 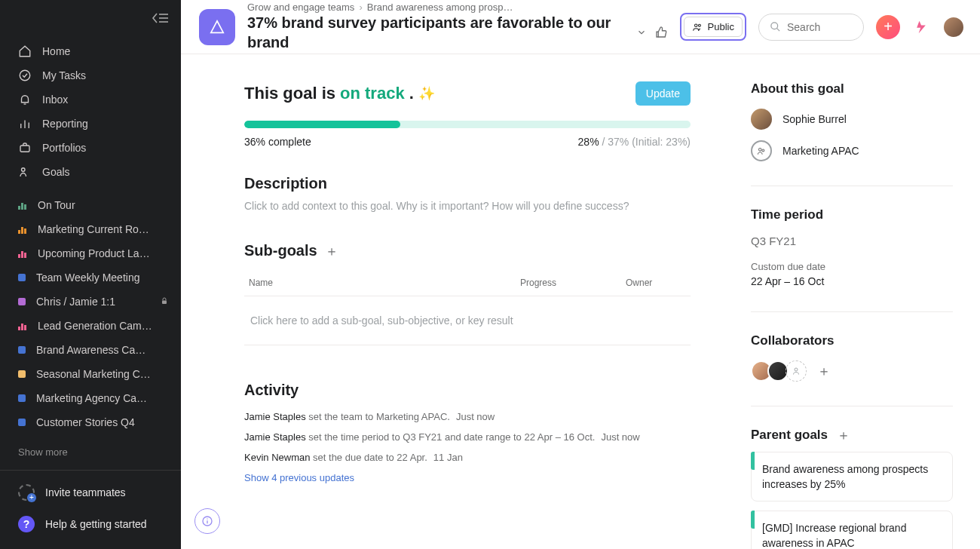 What do you see at coordinates (817, 27) in the screenshot?
I see `search-input` at bounding box center [817, 27].